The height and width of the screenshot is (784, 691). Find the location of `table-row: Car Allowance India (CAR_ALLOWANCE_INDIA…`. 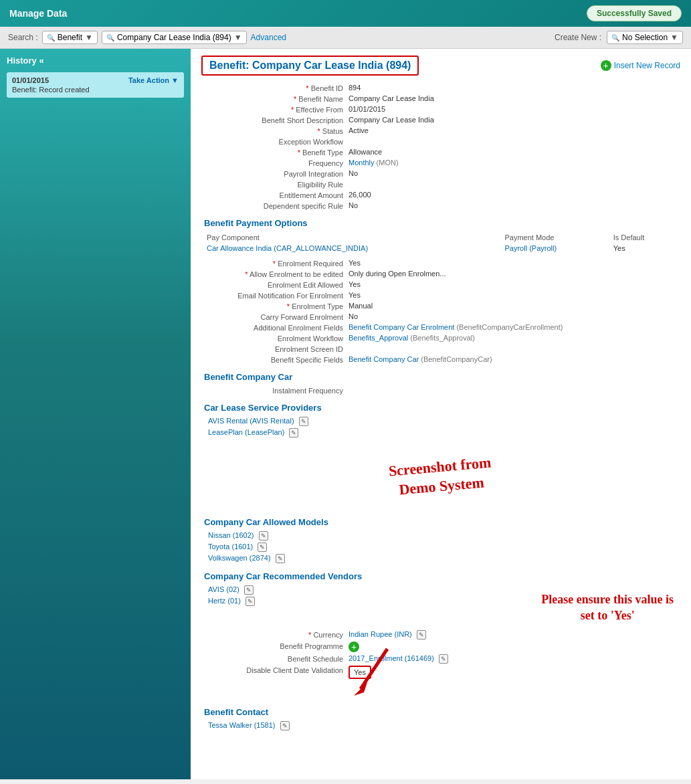

table-row: Car Allowance India (CAR_ALLOWANCE_INDIA… is located at coordinates (441, 248).